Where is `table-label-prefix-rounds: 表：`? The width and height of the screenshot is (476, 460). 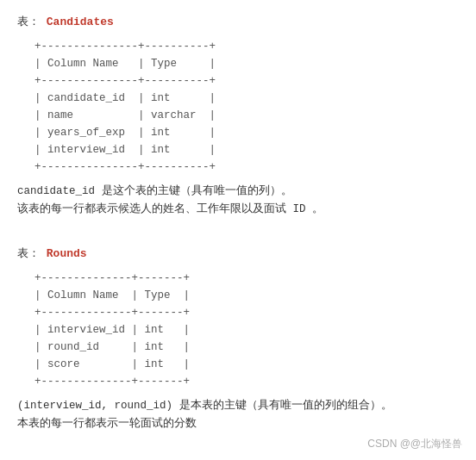
table-label-prefix-rounds: 表： is located at coordinates (32, 253).